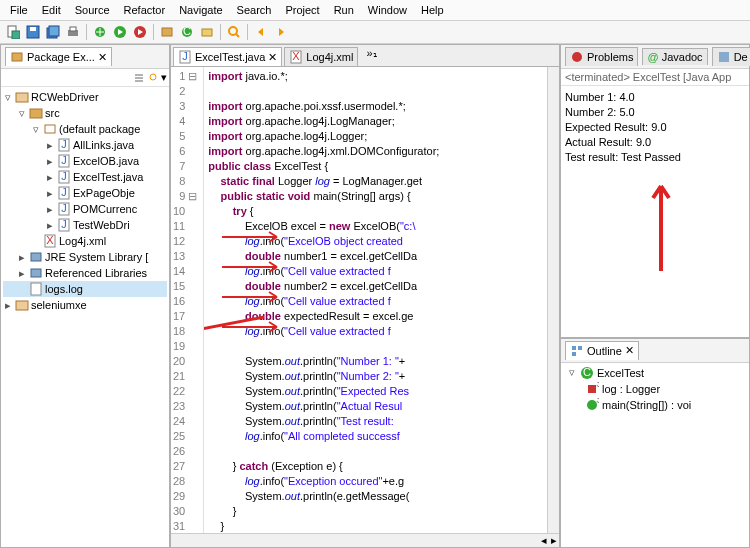 The image size is (750, 548). Describe the element at coordinates (85, 273) in the screenshot. I see `ref-libraries: ▸Referenced Libraries` at that location.